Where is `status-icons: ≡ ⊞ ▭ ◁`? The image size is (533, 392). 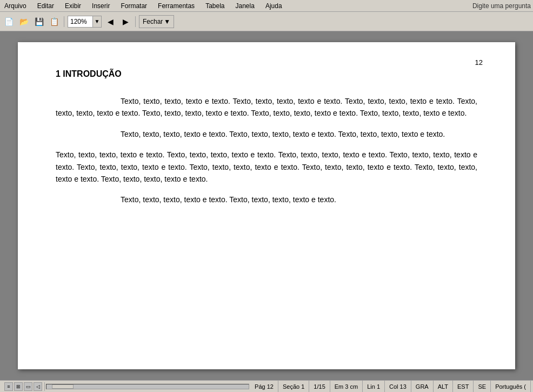
status-icons: ≡ ⊞ ▭ ◁ is located at coordinates (24, 387).